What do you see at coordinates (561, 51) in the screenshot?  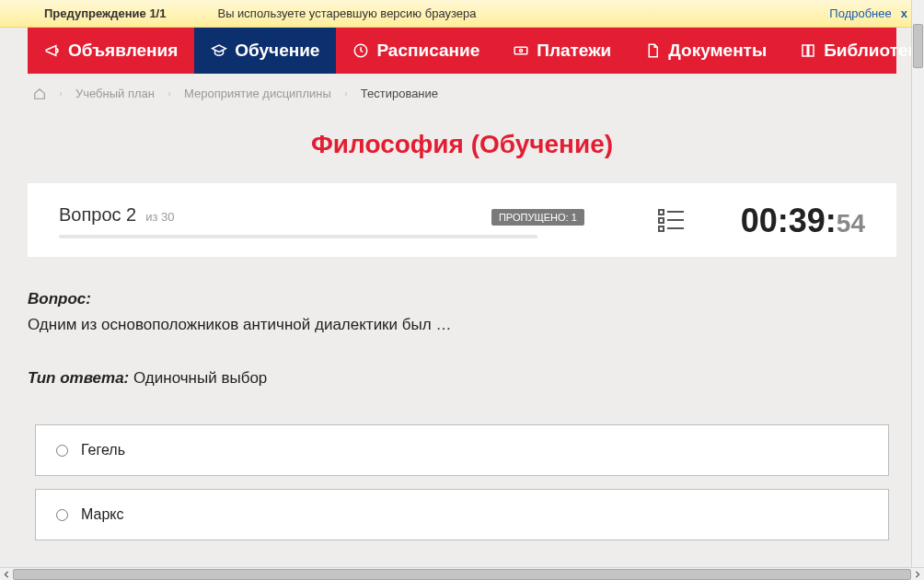 I see `nav-payments: Платежи` at bounding box center [561, 51].